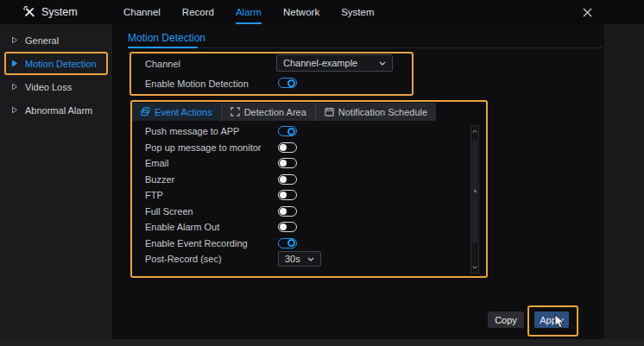 This screenshot has width=644, height=346. I want to click on tab-network: Network, so click(301, 12).